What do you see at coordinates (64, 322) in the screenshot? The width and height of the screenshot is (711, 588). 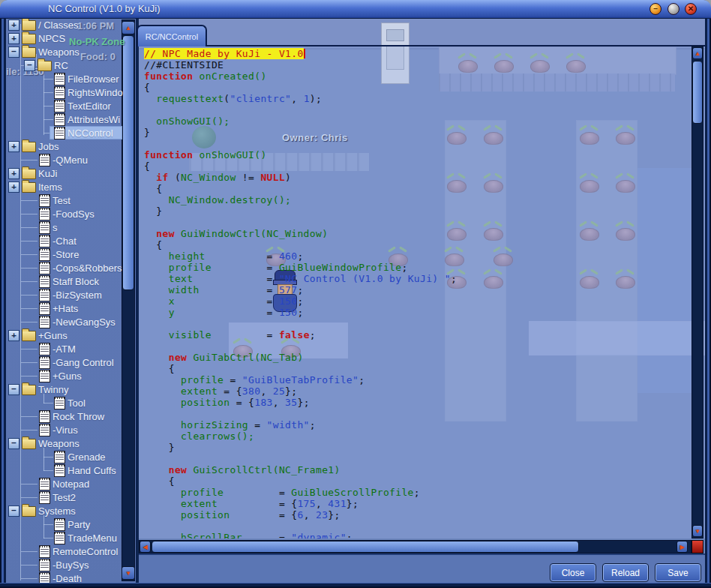 I see `tree-item-newgangsys: -NewGangSys` at bounding box center [64, 322].